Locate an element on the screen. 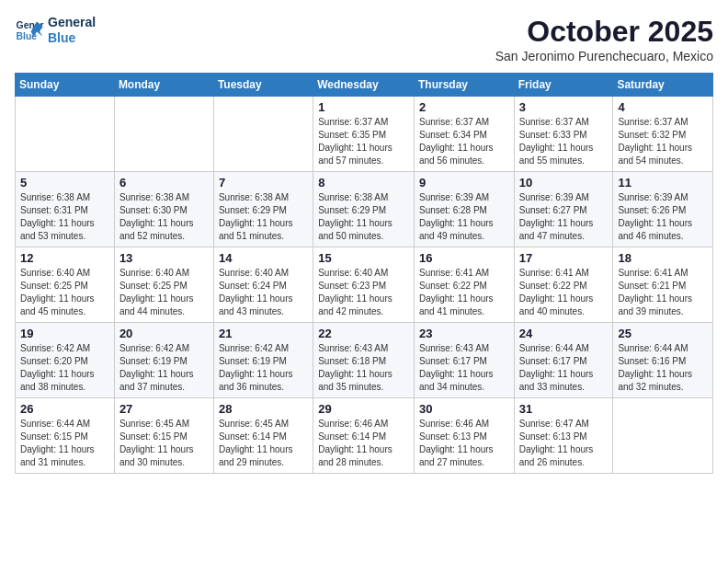  day-number: 31 is located at coordinates (564, 408).